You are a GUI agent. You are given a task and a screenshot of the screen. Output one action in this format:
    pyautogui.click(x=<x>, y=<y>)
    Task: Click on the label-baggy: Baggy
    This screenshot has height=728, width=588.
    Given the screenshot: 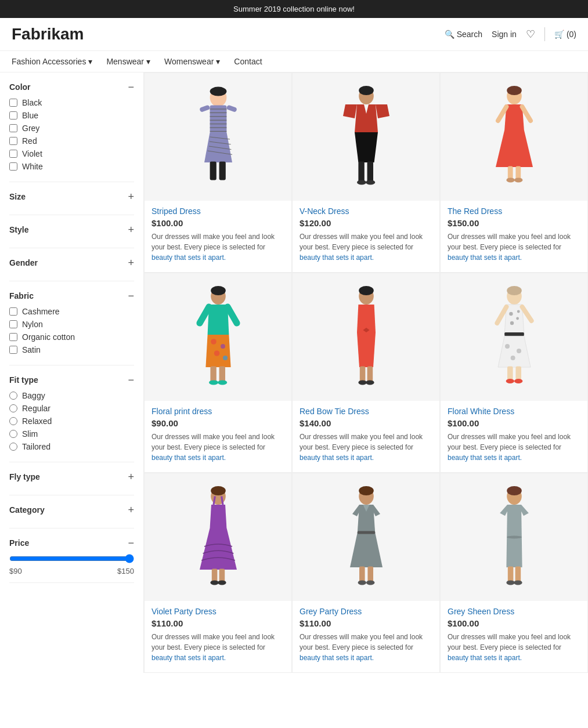 What is the action you would take?
    pyautogui.click(x=34, y=396)
    